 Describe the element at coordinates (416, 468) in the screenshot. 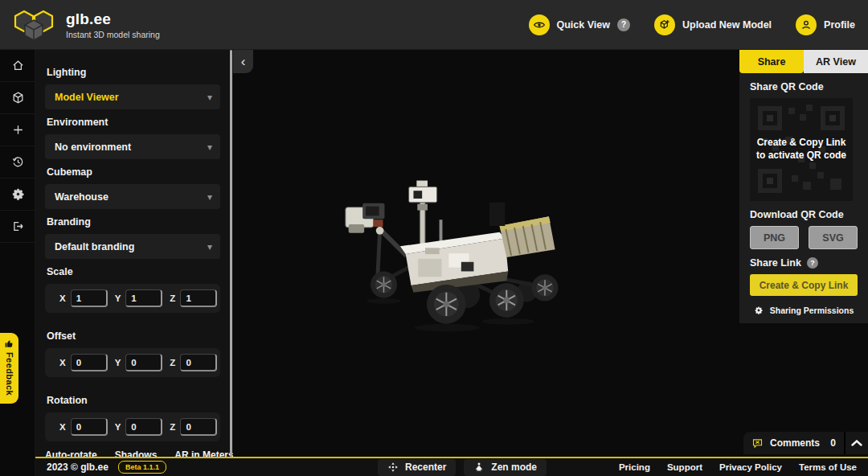

I see `recenter-button: Recenter` at that location.